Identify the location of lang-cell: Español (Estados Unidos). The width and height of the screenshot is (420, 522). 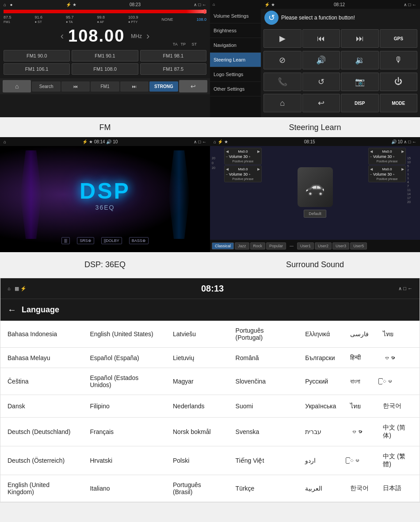
(124, 381).